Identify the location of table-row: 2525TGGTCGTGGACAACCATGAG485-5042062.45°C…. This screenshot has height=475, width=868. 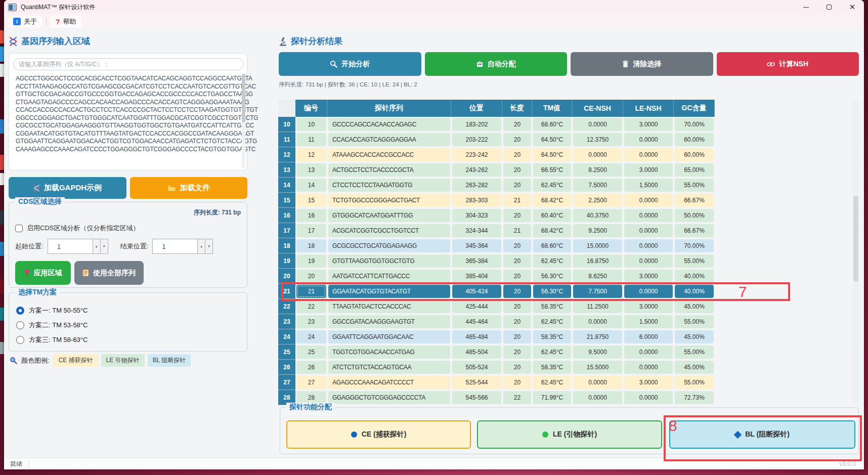
(497, 352).